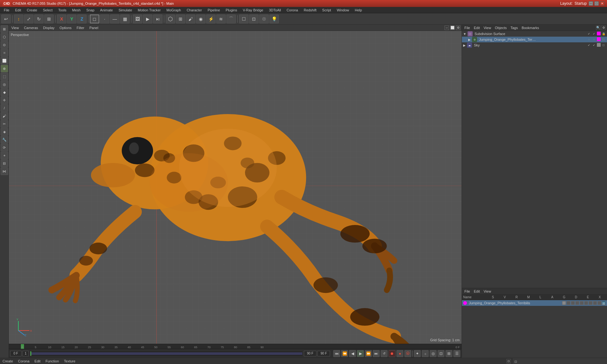 The height and width of the screenshot is (364, 607). I want to click on menu-script: Script, so click(327, 10).